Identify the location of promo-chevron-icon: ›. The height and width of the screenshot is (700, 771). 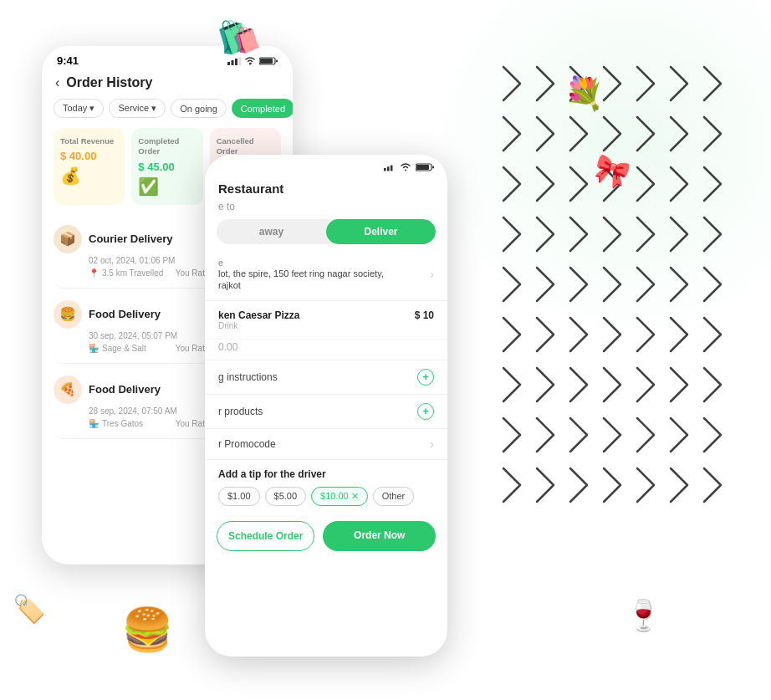
(431, 444).